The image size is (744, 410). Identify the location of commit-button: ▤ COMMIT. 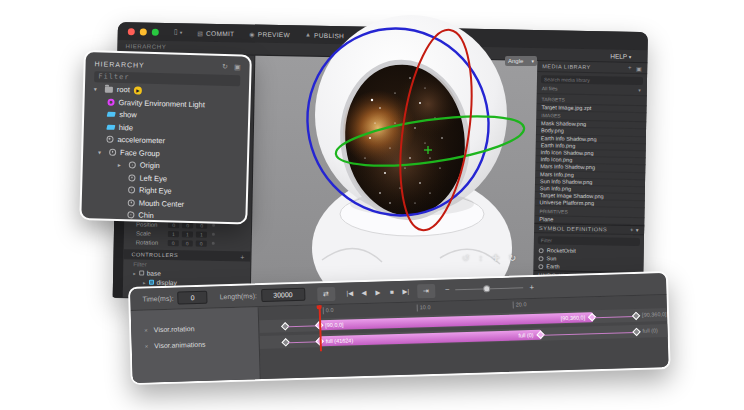
(216, 33).